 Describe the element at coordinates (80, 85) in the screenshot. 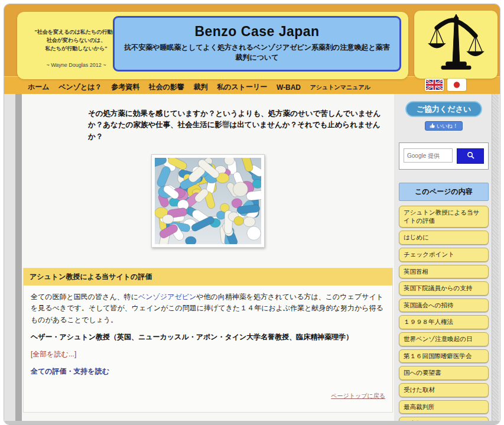

I see `nav-item-what-is-benzo: ベンゾとは？` at that location.